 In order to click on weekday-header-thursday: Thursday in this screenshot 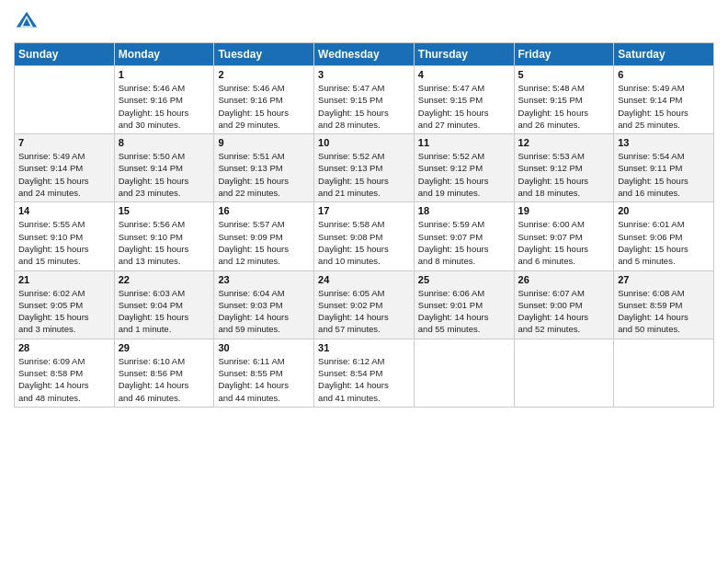, I will do `click(463, 55)`.